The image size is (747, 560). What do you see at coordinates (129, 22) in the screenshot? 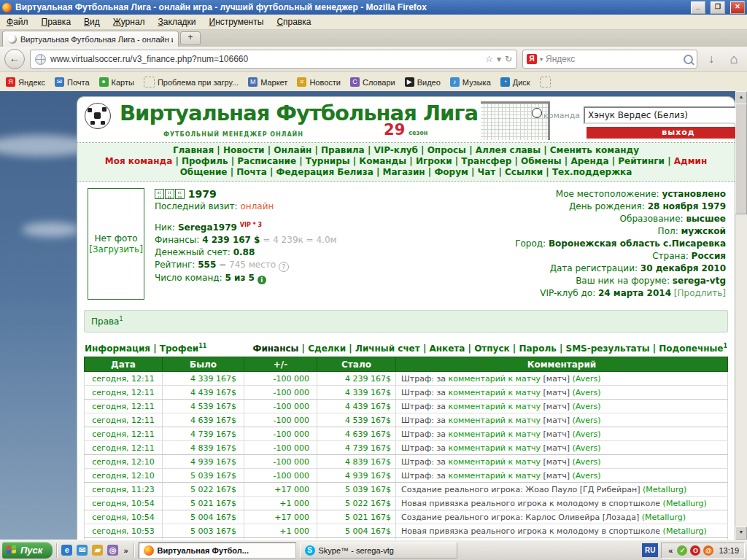
I see `menubar-item: Журнал` at bounding box center [129, 22].